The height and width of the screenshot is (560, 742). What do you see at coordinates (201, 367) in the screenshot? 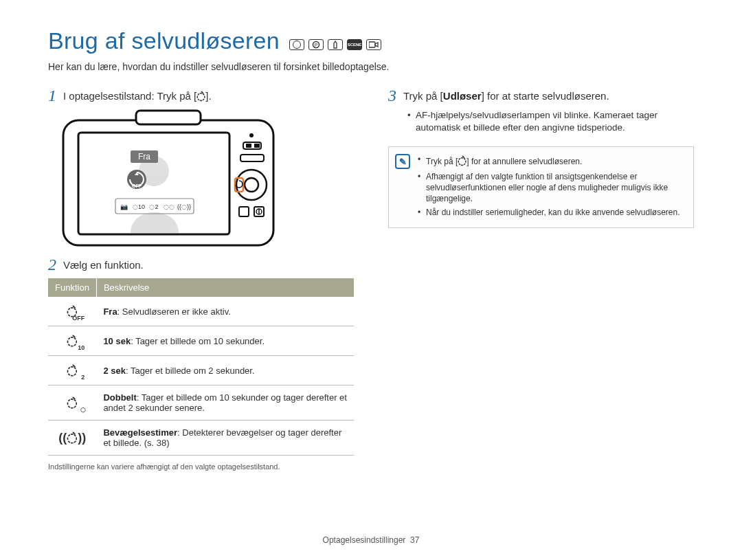
I see `function-table: Funktion Beskrivelse ◌̀OFF Fra: Selvudlø…` at bounding box center [201, 367].